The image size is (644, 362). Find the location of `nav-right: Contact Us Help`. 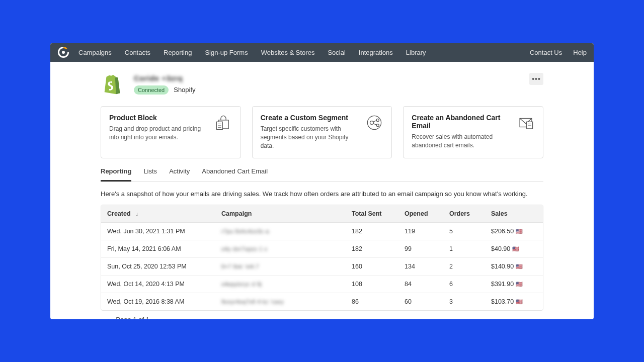

nav-right: Contact Us Help is located at coordinates (558, 52).